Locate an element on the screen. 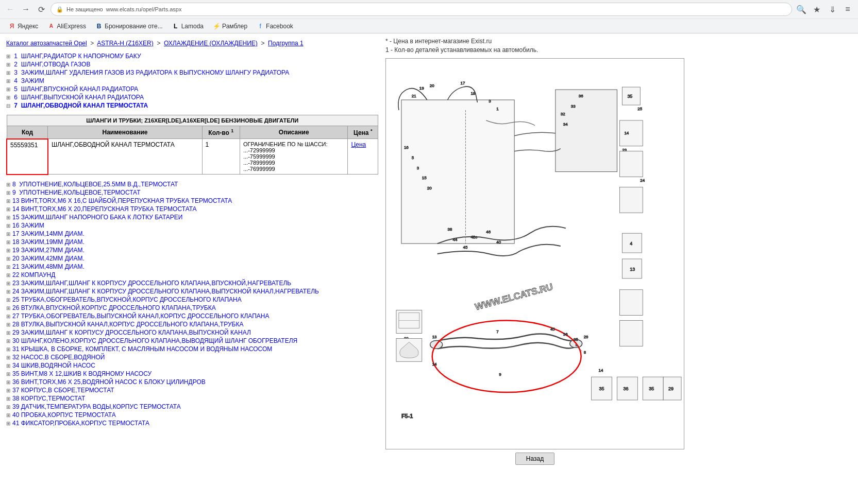 The height and width of the screenshot is (504, 858). item-link: 23 ЗАЖИМ,ШЛАНГ,ШЛАНГ К КОРПУСУ ДРОССЕЛЬН… is located at coordinates (152, 283).